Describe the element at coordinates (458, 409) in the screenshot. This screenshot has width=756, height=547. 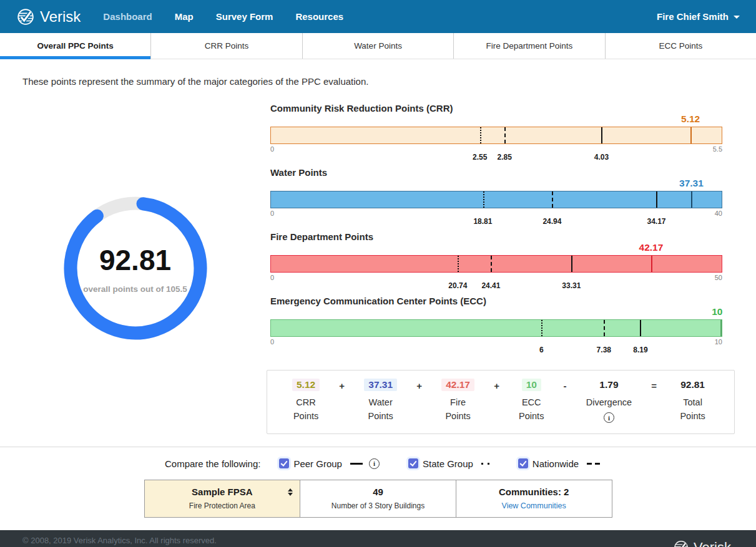
I see `summary-label: FirePoints` at that location.